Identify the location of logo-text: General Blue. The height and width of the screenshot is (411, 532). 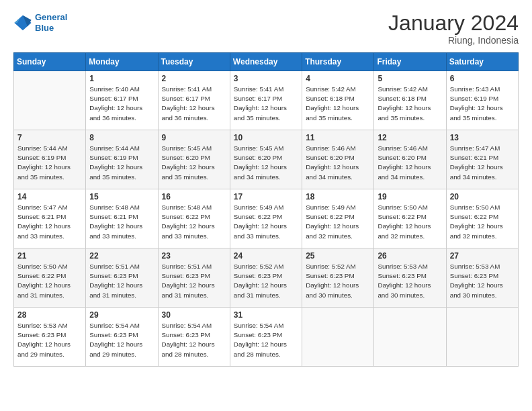
(51, 23).